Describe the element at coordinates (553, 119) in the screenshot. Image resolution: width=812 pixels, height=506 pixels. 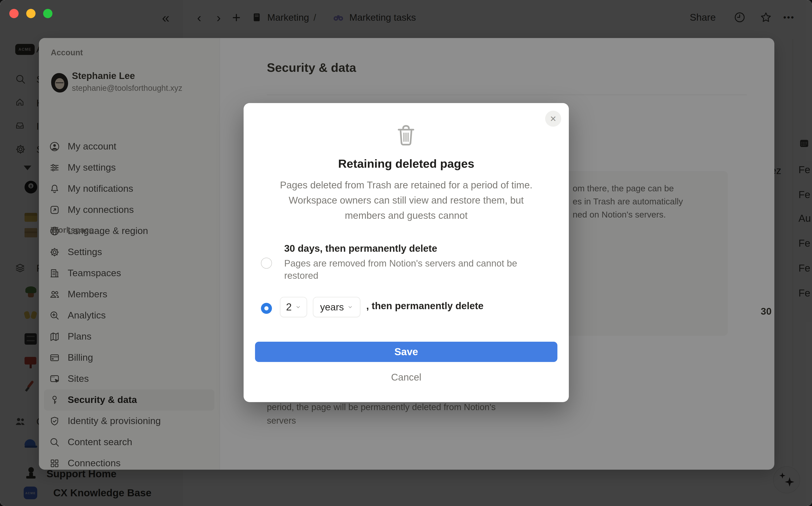
I see `close-button: ✕` at that location.